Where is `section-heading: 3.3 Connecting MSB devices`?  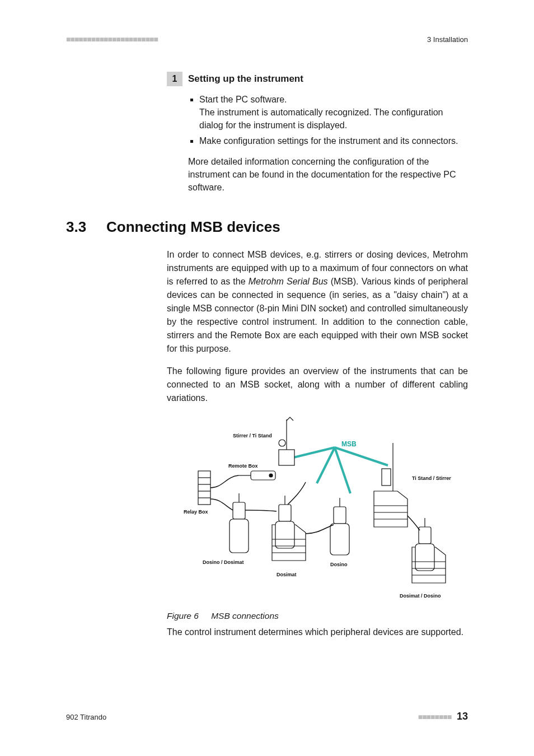
section-heading: 3.3 Connecting MSB devices is located at coordinates (267, 227).